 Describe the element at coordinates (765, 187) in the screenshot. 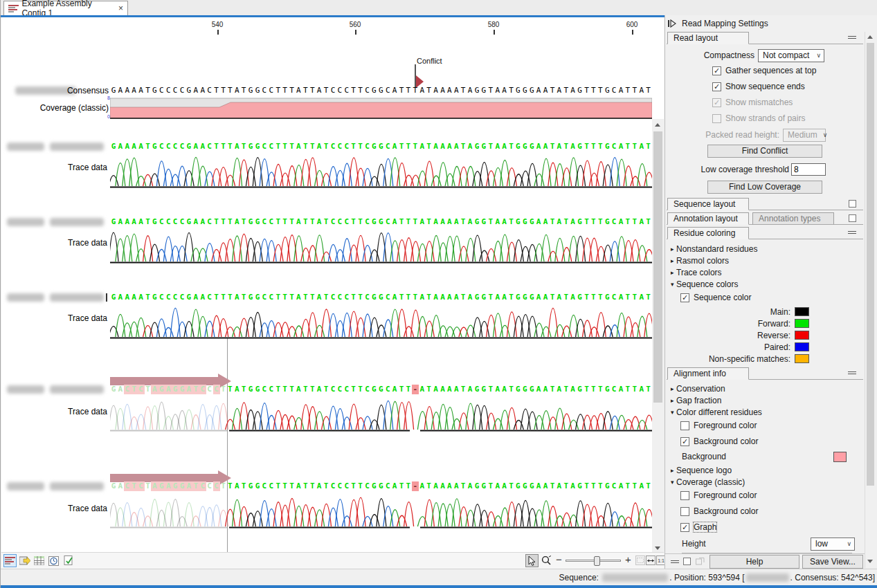

I see `find-low-coverage-button: Find Low Coverage` at that location.